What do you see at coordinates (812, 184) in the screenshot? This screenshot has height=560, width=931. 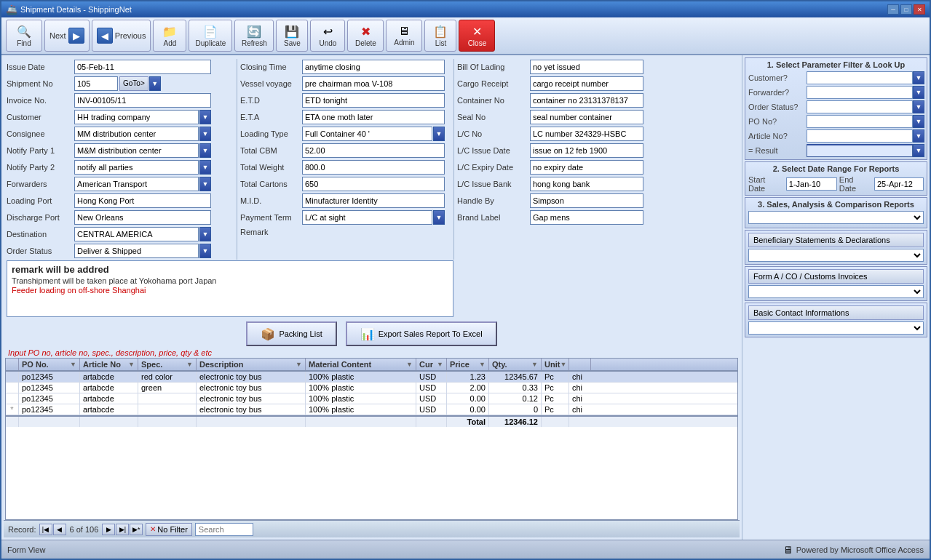 I see `start-date-input` at bounding box center [812, 184].